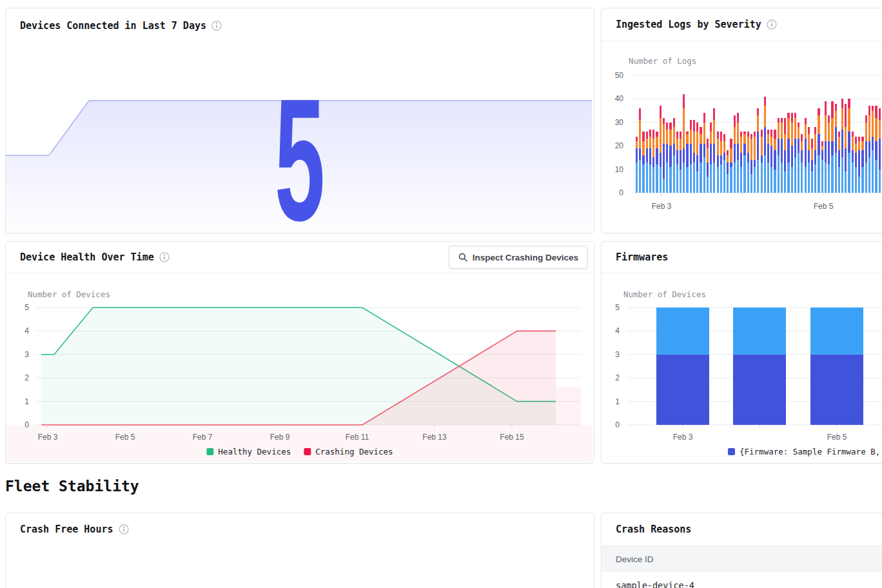  Describe the element at coordinates (280, 437) in the screenshot. I see `svg-text: Feb 9` at that location.